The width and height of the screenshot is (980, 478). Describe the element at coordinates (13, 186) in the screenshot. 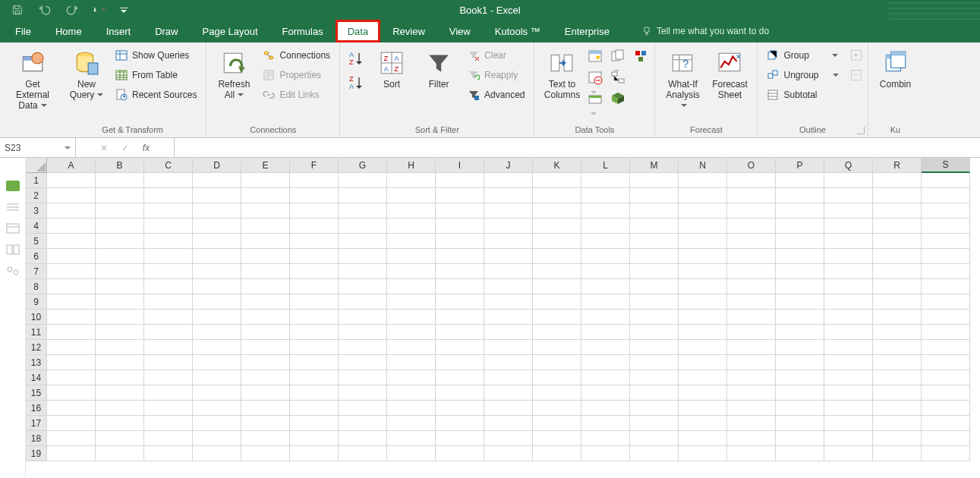

I see `nav-pane-icon` at that location.